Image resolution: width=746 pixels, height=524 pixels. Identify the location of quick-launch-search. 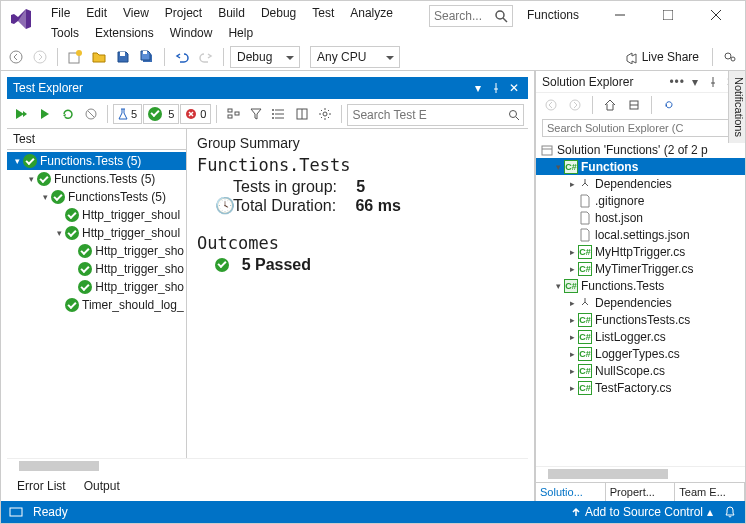
(471, 16).